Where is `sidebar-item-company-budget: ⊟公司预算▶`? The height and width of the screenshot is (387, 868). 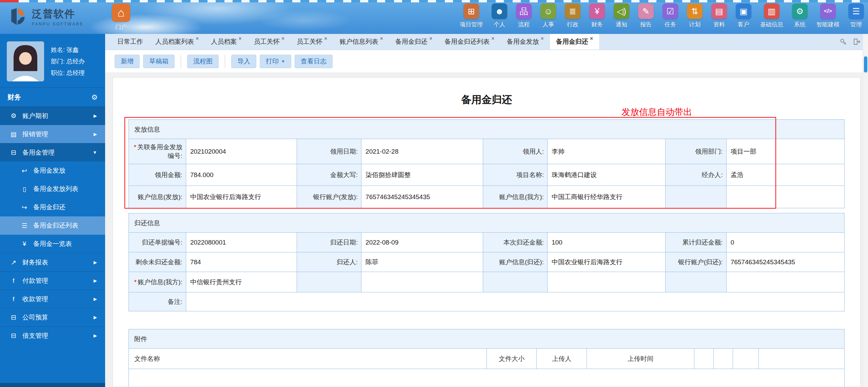
sidebar-item-company-budget: ⊟公司预算▶ is located at coordinates (53, 317).